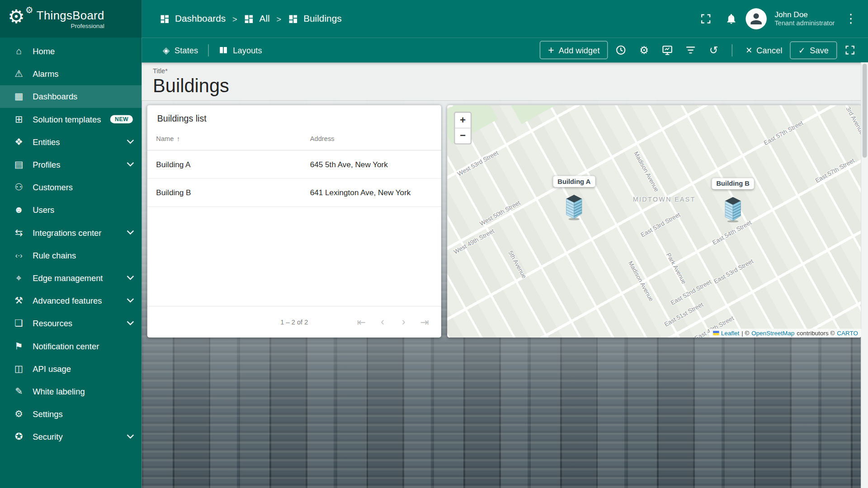 The width and height of the screenshot is (868, 488). I want to click on table-header-row: Name↑ Address, so click(294, 140).